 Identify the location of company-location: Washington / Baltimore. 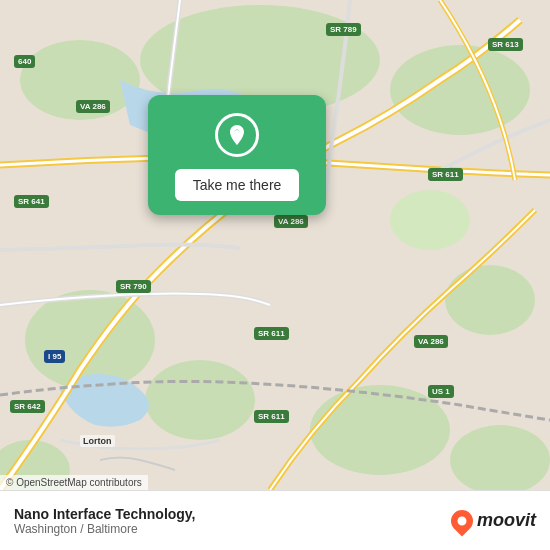
(228, 529).